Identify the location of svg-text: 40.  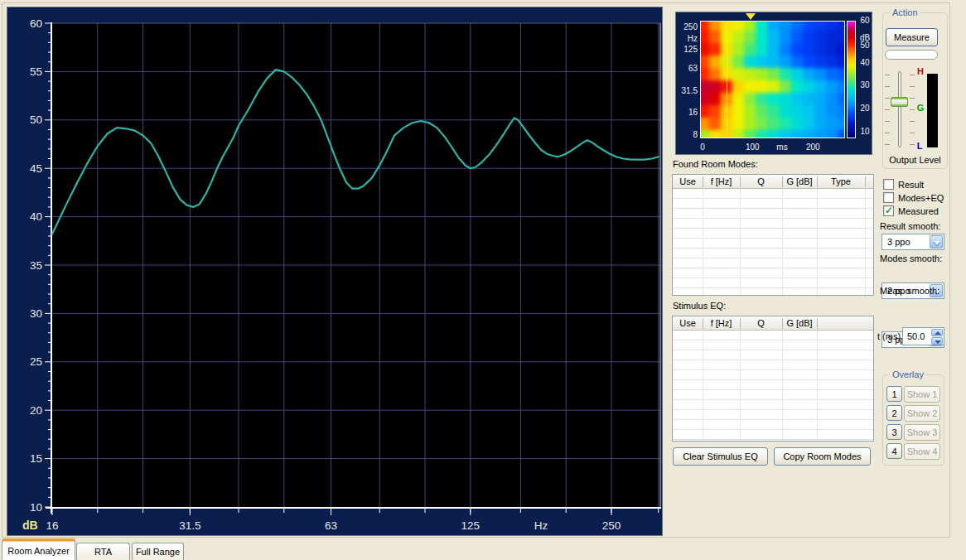
(36, 217).